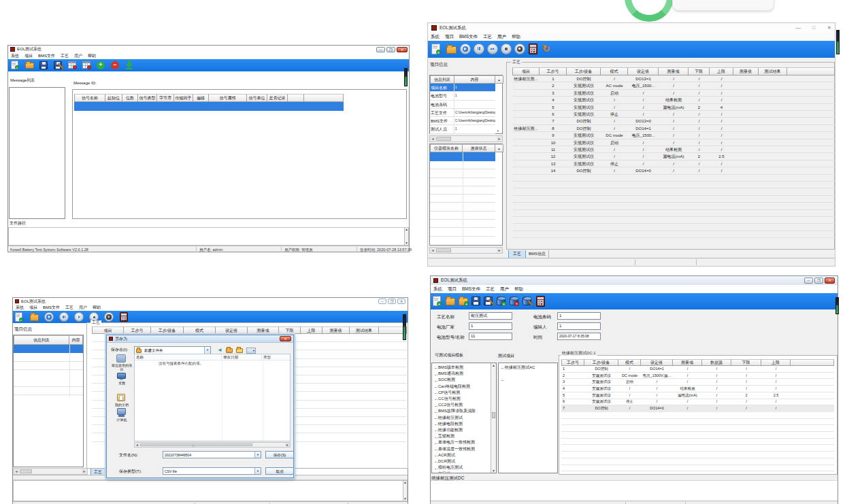  What do you see at coordinates (838, 42) in the screenshot?
I see `w2-edge-scrollbar` at bounding box center [838, 42].